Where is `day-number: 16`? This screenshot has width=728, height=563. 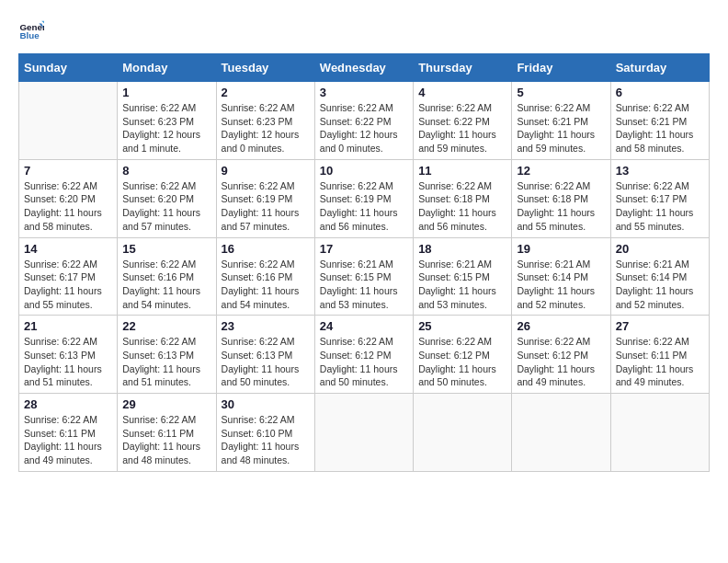 day-number: 16 is located at coordinates (266, 248).